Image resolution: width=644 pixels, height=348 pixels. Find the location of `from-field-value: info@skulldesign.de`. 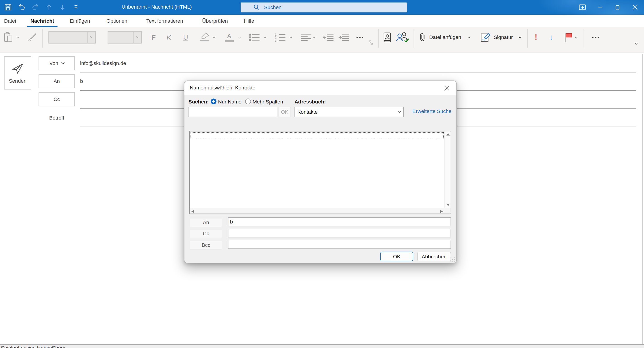

from-field-value: info@skulldesign.de is located at coordinates (103, 63).